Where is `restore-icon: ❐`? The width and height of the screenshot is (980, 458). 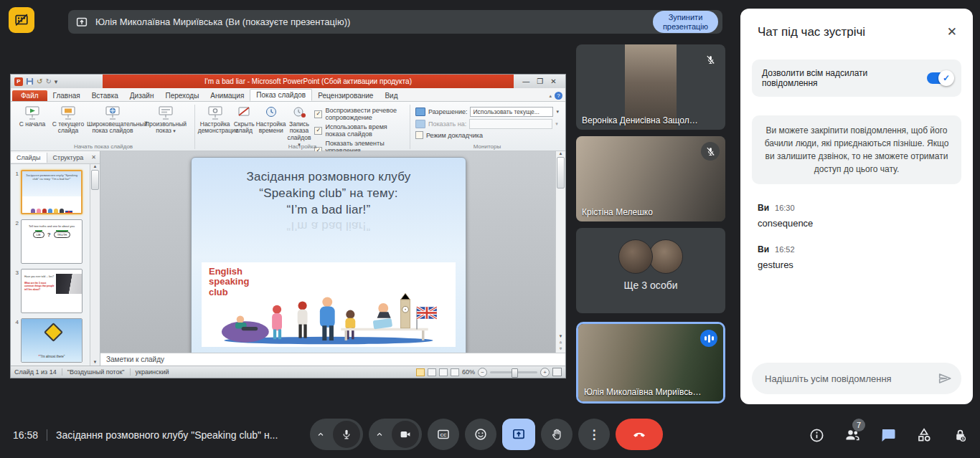 restore-icon: ❐ is located at coordinates (540, 82).